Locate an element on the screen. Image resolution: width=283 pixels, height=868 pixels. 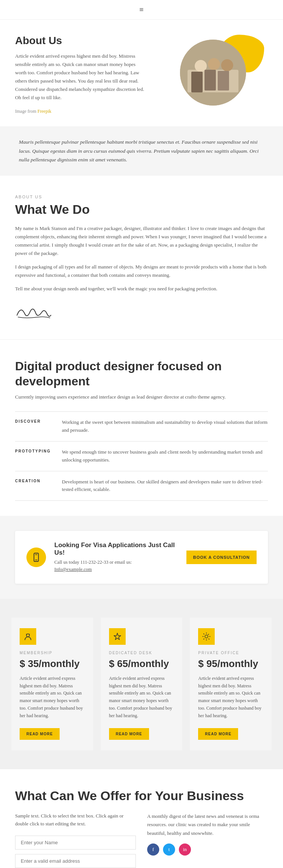
membership-desc: Article evident arrived express highest … is located at coordinates (52, 698).